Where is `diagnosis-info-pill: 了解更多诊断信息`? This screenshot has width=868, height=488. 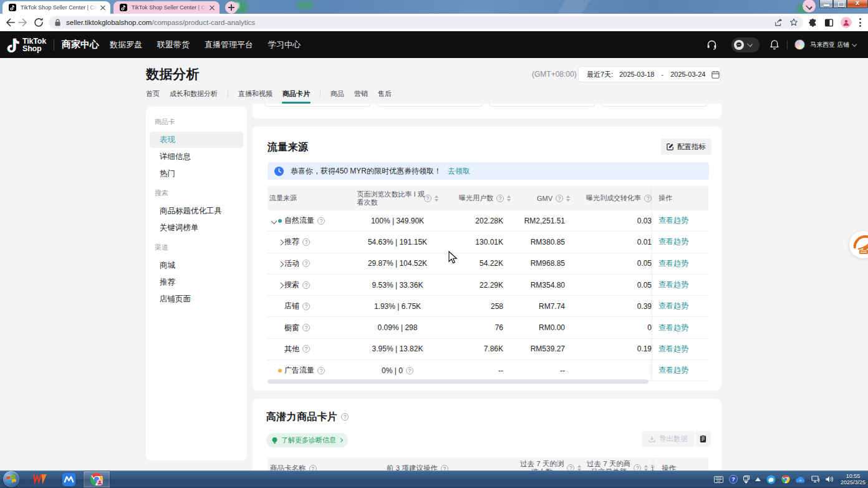
diagnosis-info-pill: 了解更多诊断信息 is located at coordinates (307, 441).